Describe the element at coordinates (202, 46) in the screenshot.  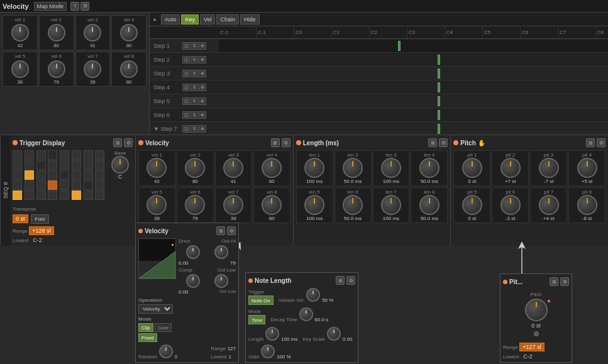
I see `step-icon-c1: ⊕` at that location.